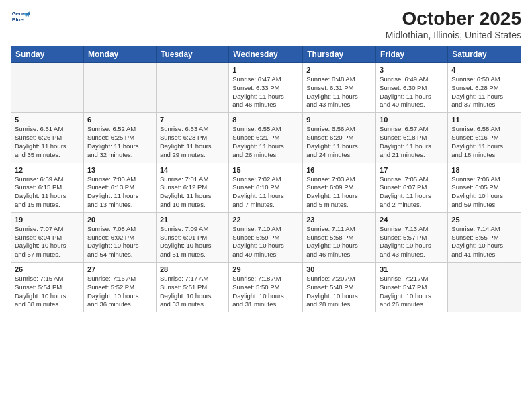 Image resolution: width=532 pixels, height=411 pixels. Describe the element at coordinates (484, 142) in the screenshot. I see `day-info: Sunrise: 6:58 AM Sunset: 6:16 PM Dayligh…` at that location.